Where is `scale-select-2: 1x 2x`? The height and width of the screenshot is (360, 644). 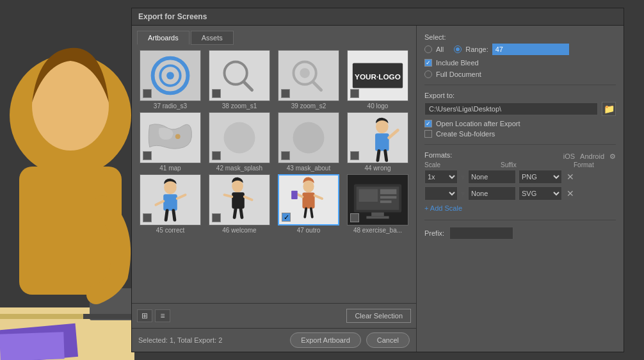 scale-select-2: 1x 2x is located at coordinates (441, 193).